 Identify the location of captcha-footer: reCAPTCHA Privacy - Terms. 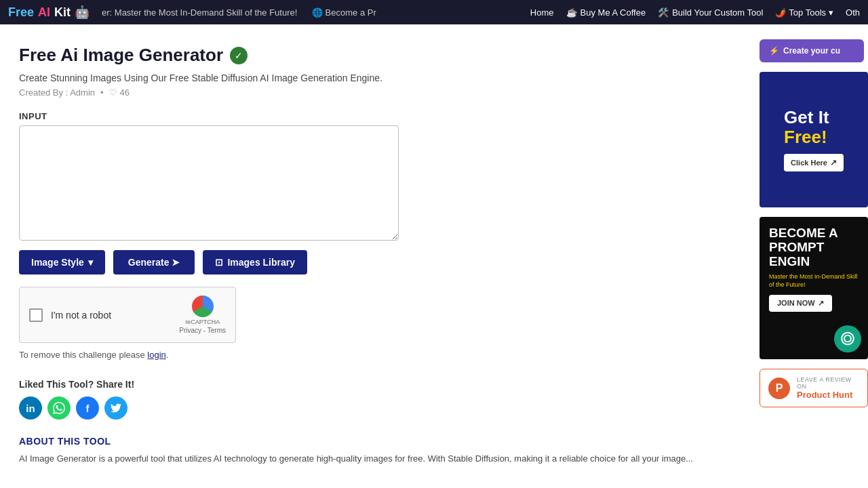
(202, 314).